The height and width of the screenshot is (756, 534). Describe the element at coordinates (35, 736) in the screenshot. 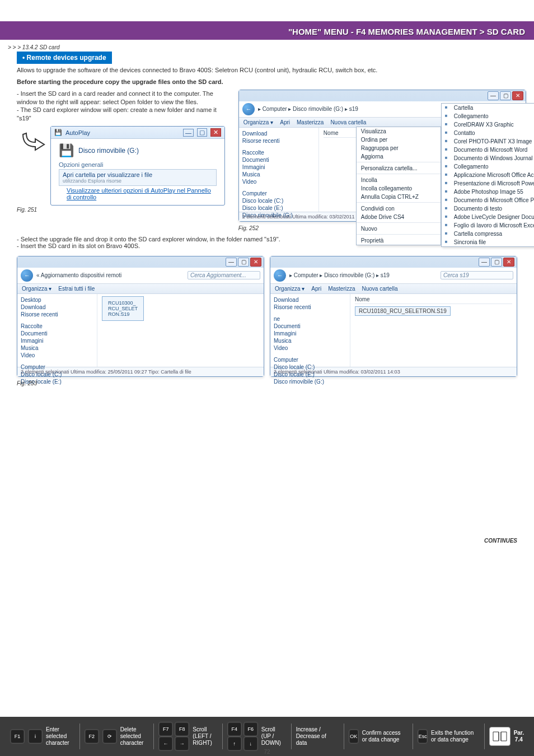

I see `key-info: i` at that location.